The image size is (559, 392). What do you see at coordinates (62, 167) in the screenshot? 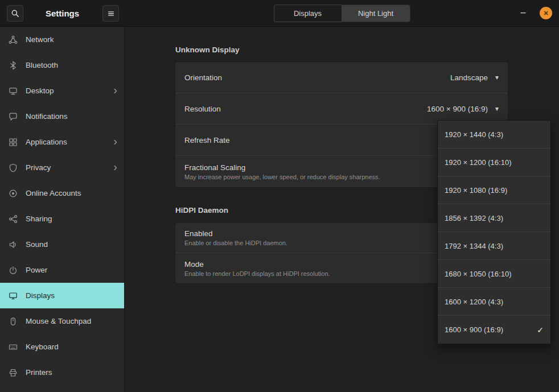
I see `sidebar-item-privacy: Privacy ›` at bounding box center [62, 167].